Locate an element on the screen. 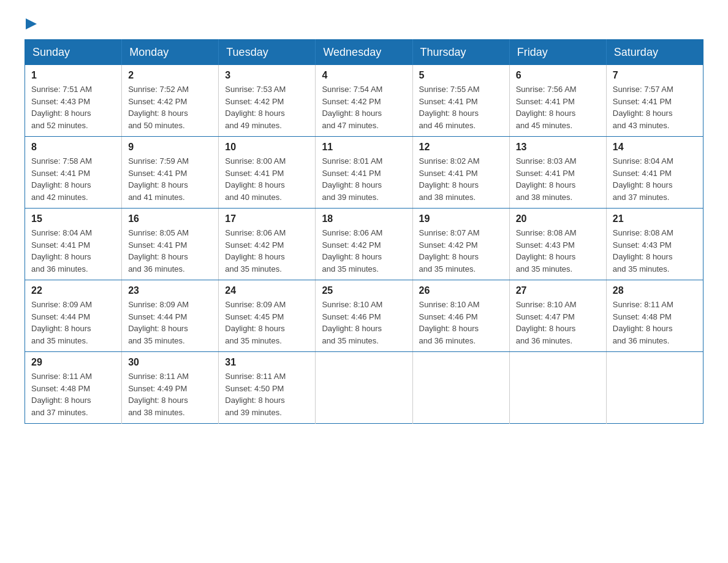 The image size is (728, 563). day-number: 26 is located at coordinates (461, 291).